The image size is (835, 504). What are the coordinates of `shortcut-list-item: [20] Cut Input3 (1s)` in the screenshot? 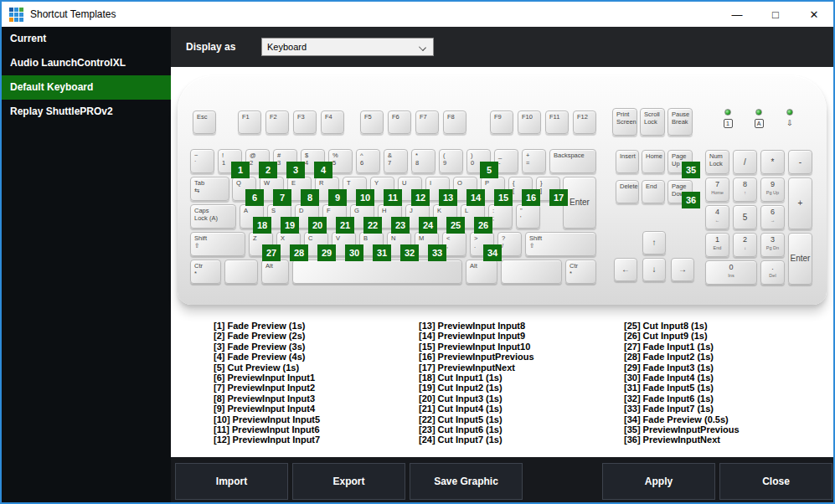 It's located at (521, 399).